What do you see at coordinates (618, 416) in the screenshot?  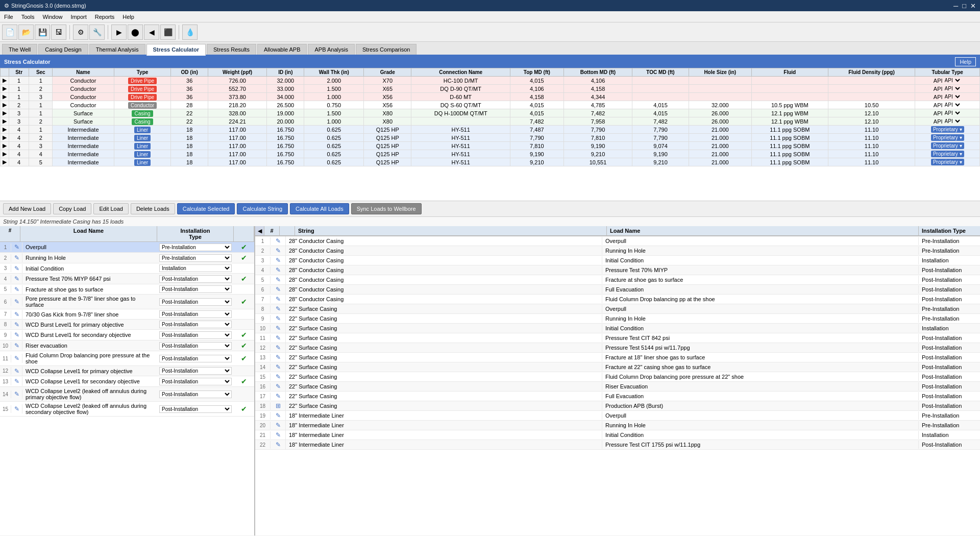 I see `rload-row: 19 ✎ 18" Intermediate Liner Overpull Pre…` at bounding box center [618, 416].